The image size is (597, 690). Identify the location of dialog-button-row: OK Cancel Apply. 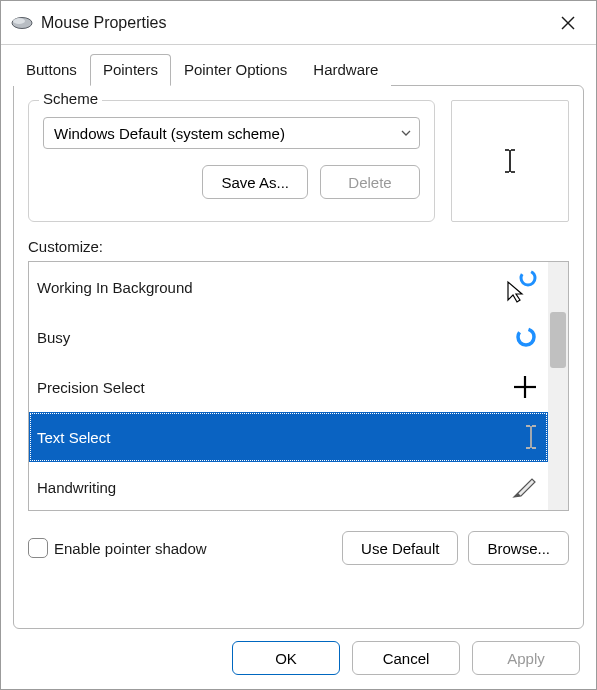
(298, 662).